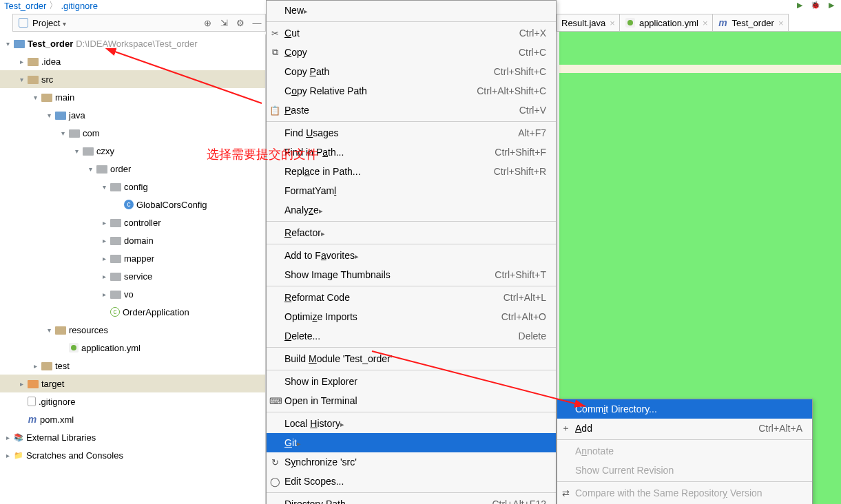 The height and width of the screenshot is (504, 841). I want to click on tree-label: test, so click(62, 366).